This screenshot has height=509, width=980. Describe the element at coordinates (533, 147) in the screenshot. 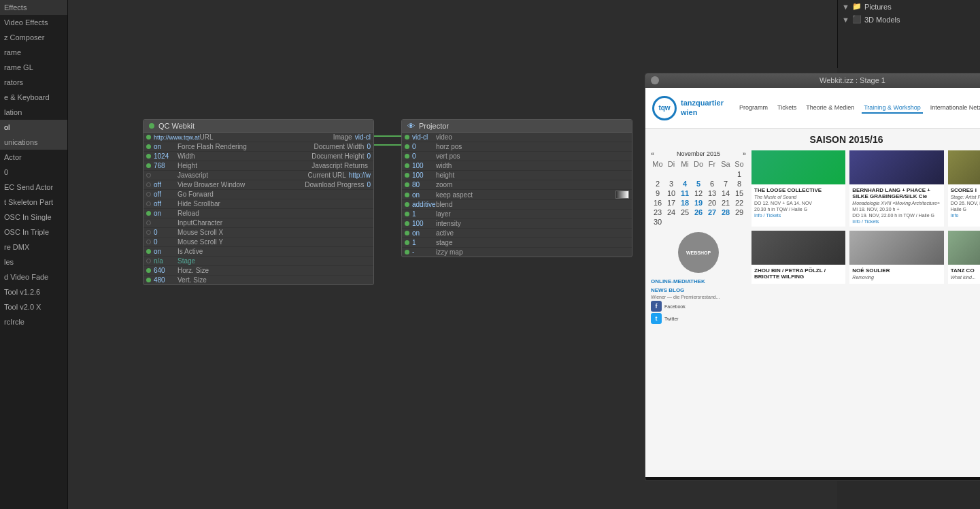

I see `proj-name-horz-pos: horz pos` at that location.